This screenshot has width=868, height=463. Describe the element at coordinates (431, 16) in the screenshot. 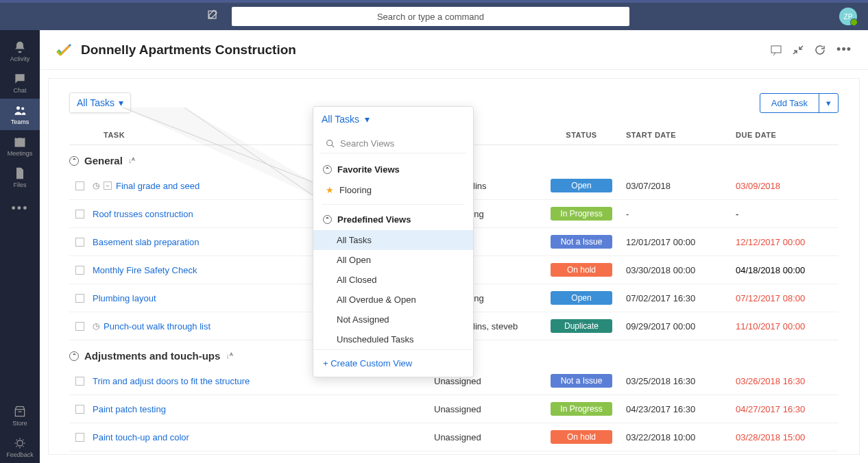

I see `command-search: Search or type a command` at that location.